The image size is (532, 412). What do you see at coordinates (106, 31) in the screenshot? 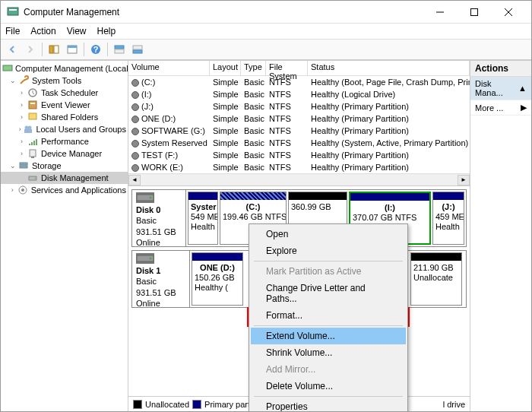
I see `menu-help: Help` at bounding box center [106, 31].